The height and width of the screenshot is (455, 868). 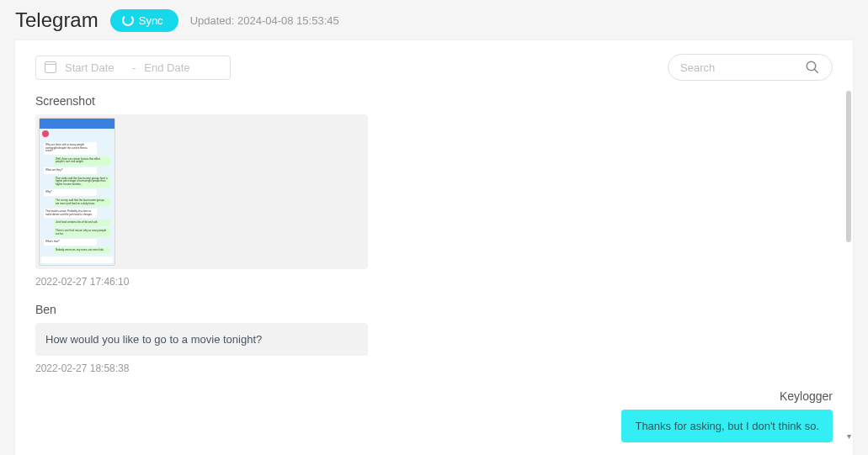 I want to click on message-bubble: Thanks for asking, but I don't think so., so click(x=727, y=426).